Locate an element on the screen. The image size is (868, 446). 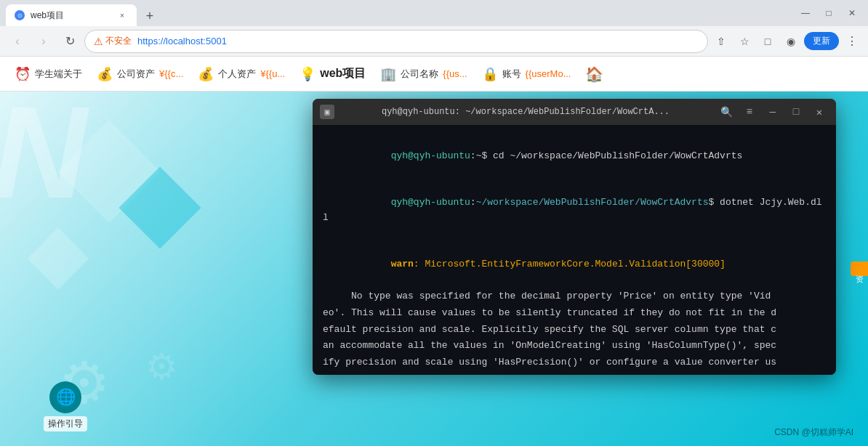
terminal-menu-button: ≡ is located at coordinates (750, 112).